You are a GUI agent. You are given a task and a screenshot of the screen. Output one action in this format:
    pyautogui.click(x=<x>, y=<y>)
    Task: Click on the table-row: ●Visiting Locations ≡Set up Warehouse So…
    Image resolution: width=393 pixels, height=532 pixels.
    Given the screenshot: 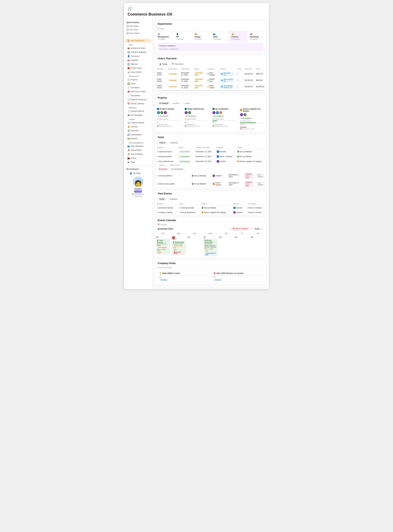 What is the action you would take?
    pyautogui.click(x=211, y=213)
    